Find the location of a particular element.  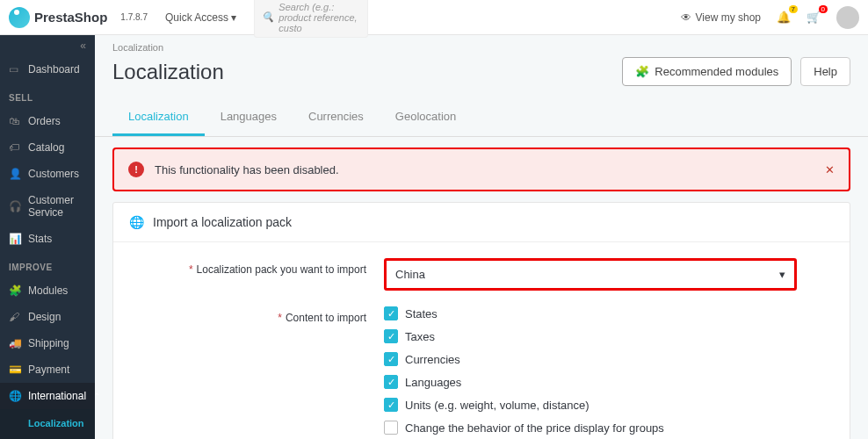

sidebar-modules: 🧩Modules is located at coordinates (47, 291).